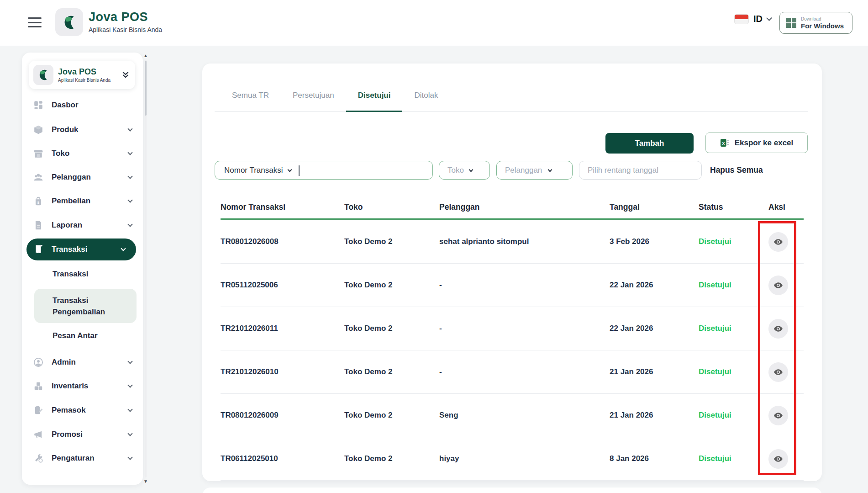 The width and height of the screenshot is (868, 493). What do you see at coordinates (146, 88) in the screenshot?
I see `scrollbar-thumb` at bounding box center [146, 88].